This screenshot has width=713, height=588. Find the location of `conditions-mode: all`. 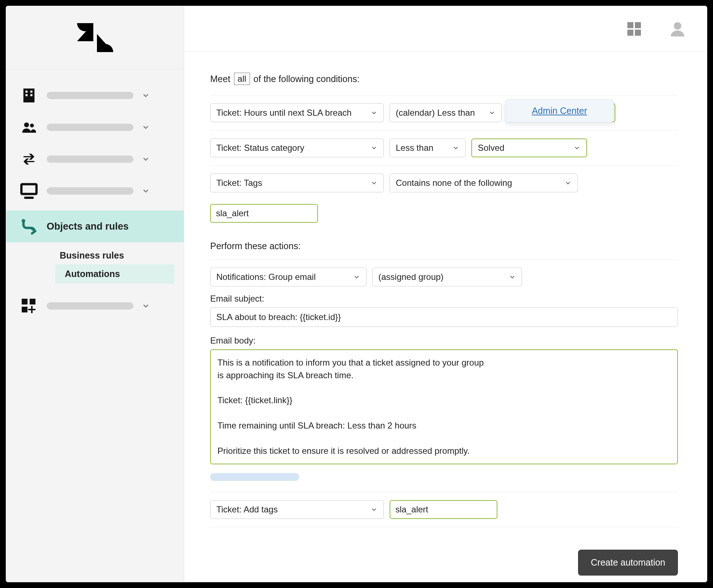

conditions-mode: all is located at coordinates (242, 79).